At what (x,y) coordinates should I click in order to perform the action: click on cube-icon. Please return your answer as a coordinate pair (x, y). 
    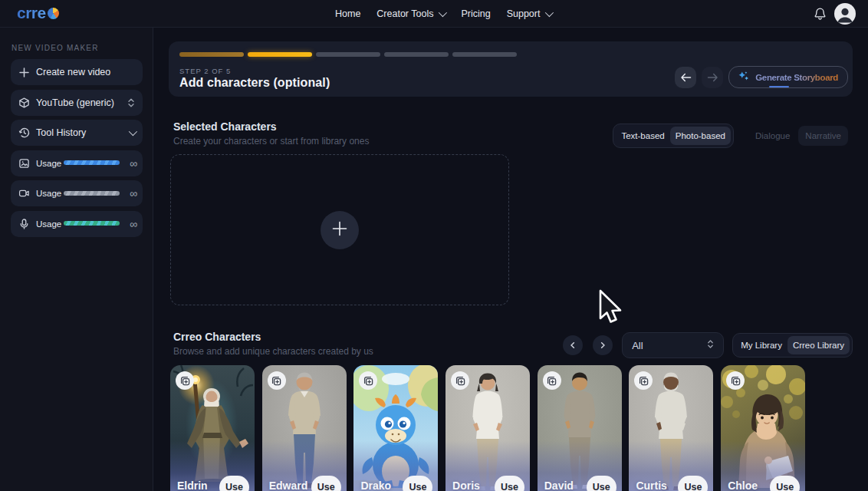
    Looking at the image, I should click on (25, 103).